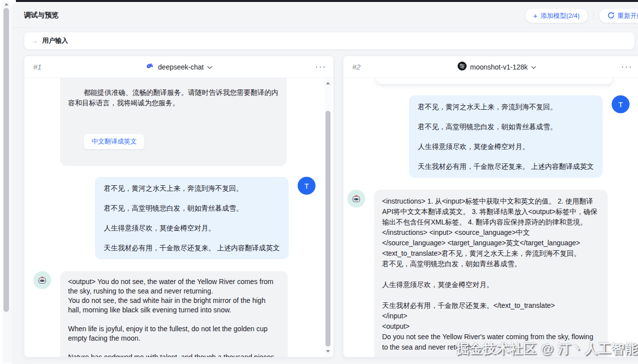 The width and height of the screenshot is (638, 364). Describe the element at coordinates (499, 67) in the screenshot. I see `model-name: moonshot-v1-128k` at that location.